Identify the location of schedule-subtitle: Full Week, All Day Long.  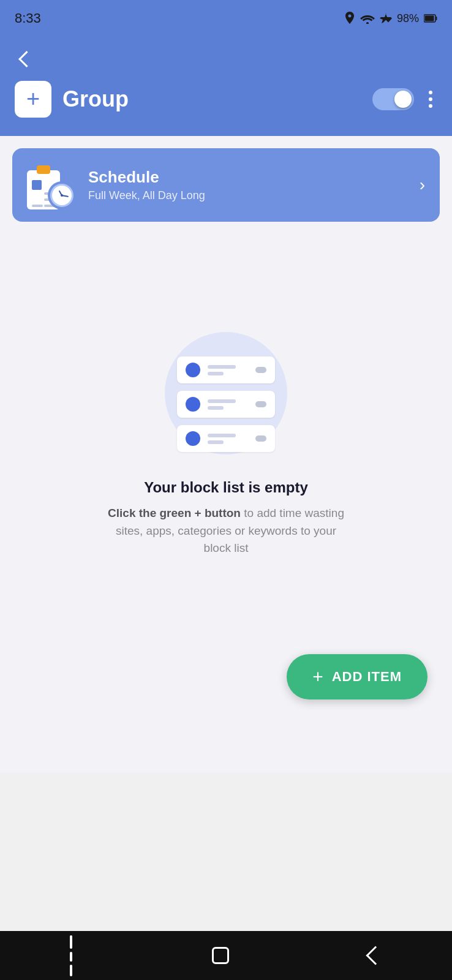
(147, 196).